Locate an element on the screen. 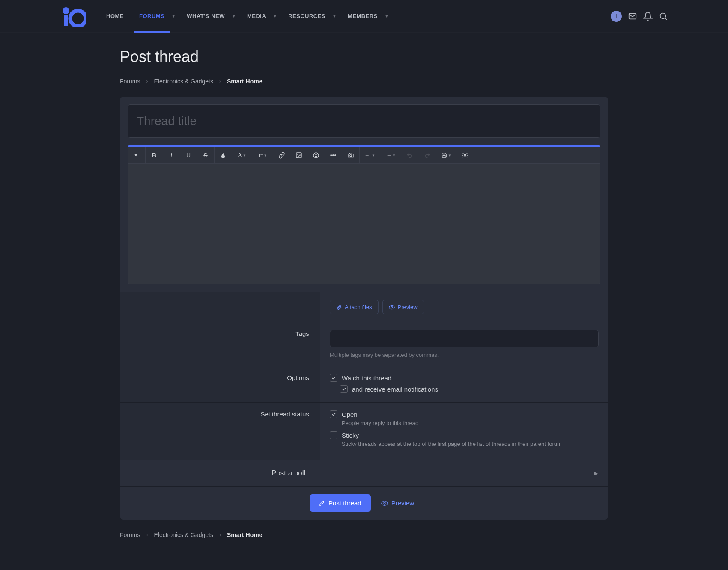 The height and width of the screenshot is (570, 728). nav-resources: RESOURCES is located at coordinates (307, 16).